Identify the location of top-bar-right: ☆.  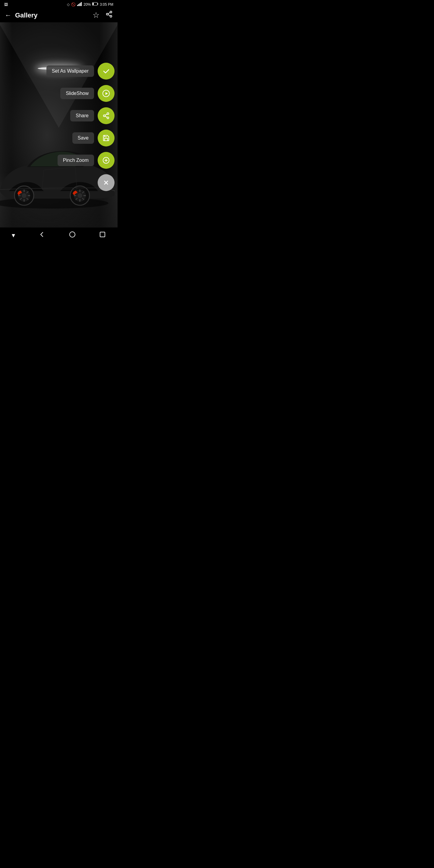
(103, 15).